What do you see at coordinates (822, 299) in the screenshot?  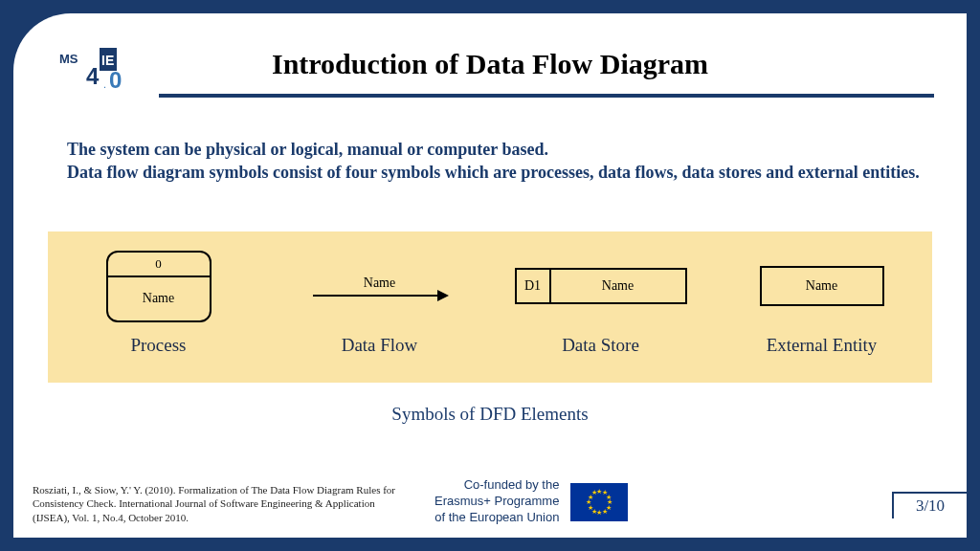 I see `symbol-entity: Name External Entity` at bounding box center [822, 299].